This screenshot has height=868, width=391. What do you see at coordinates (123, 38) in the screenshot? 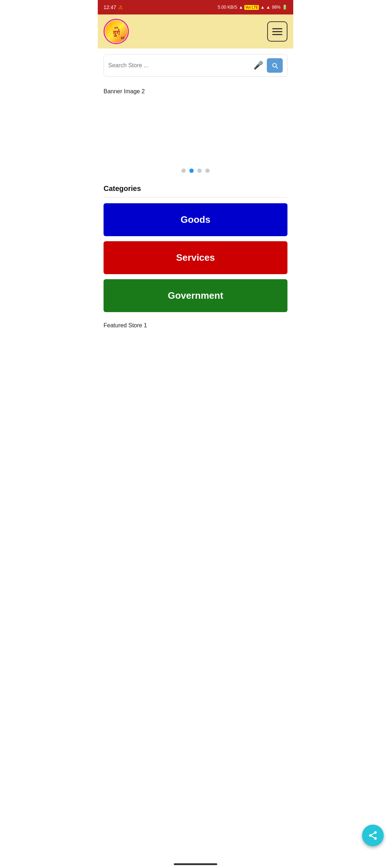
I see `logo-text-num: 07` at bounding box center [123, 38].